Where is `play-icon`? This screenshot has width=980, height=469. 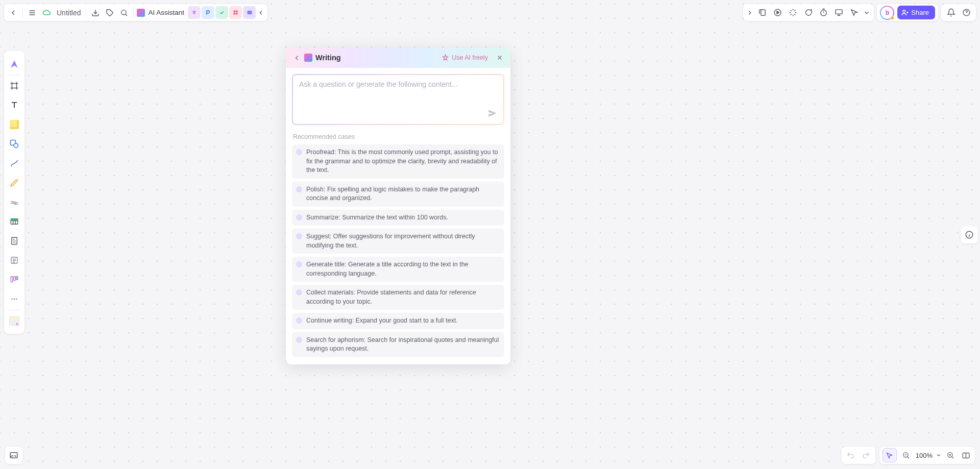
play-icon is located at coordinates (777, 13).